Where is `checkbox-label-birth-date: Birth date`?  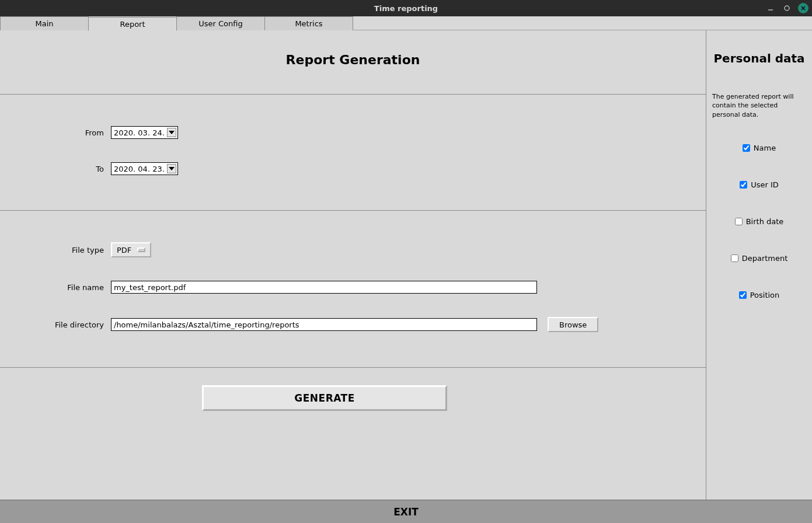 checkbox-label-birth-date: Birth date is located at coordinates (765, 222).